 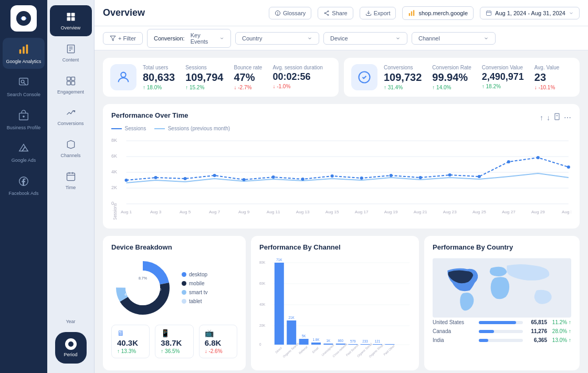 What do you see at coordinates (568, 118) in the screenshot?
I see `chart-more-btn: ⋯` at bounding box center [568, 118].